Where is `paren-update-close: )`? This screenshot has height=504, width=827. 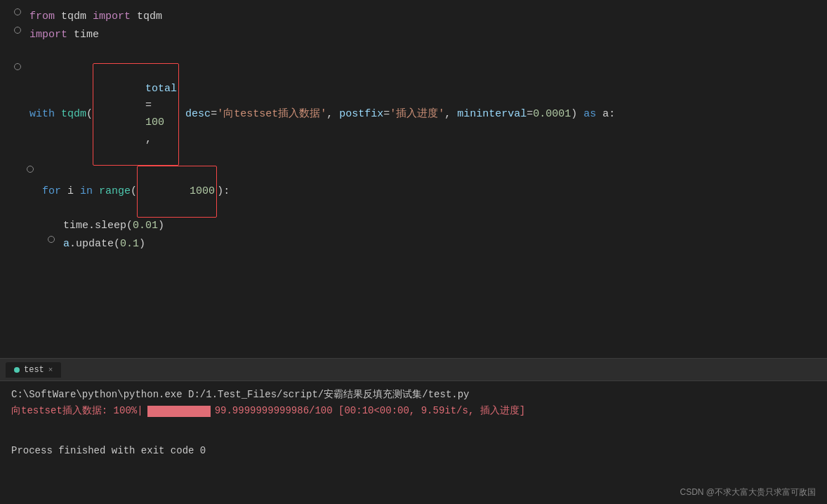
paren-update-close: ) is located at coordinates (142, 244).